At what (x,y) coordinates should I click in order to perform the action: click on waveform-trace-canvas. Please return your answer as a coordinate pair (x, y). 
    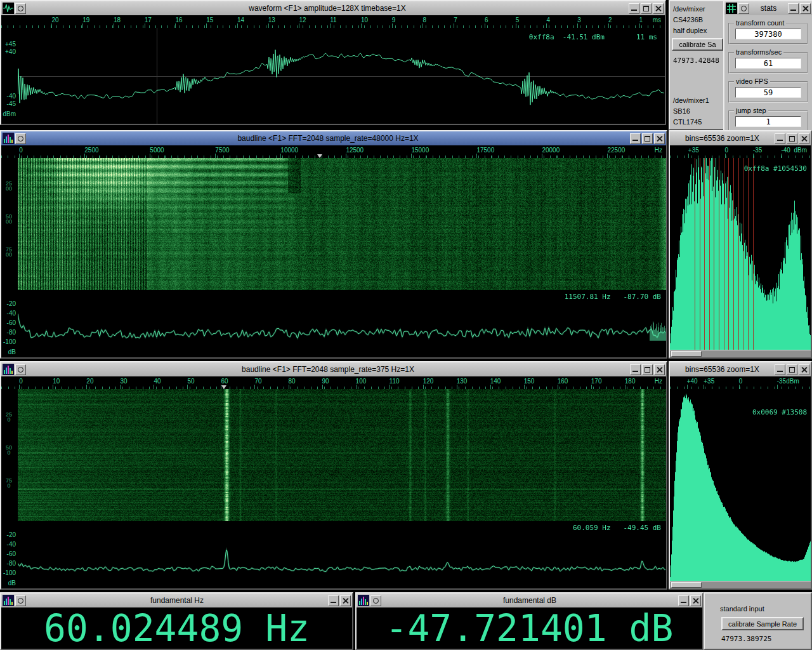
    Looking at the image, I should click on (341, 76).